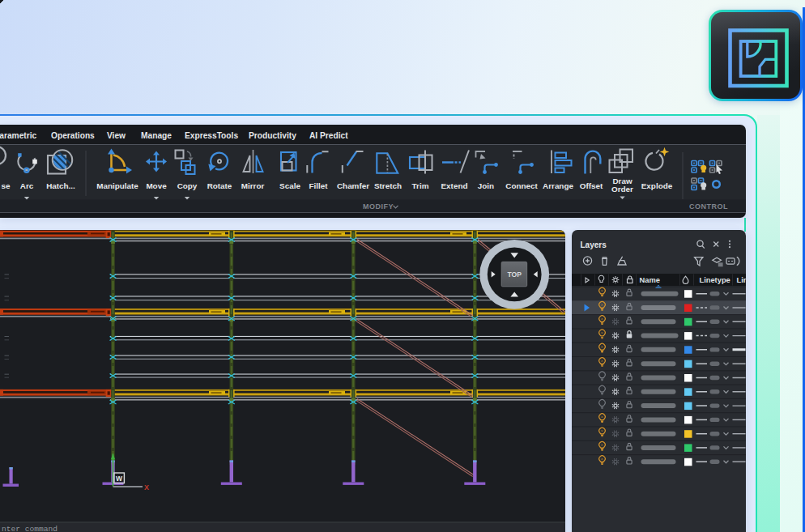  What do you see at coordinates (28, 185) in the screenshot?
I see `svg-text: Arc` at bounding box center [28, 185].